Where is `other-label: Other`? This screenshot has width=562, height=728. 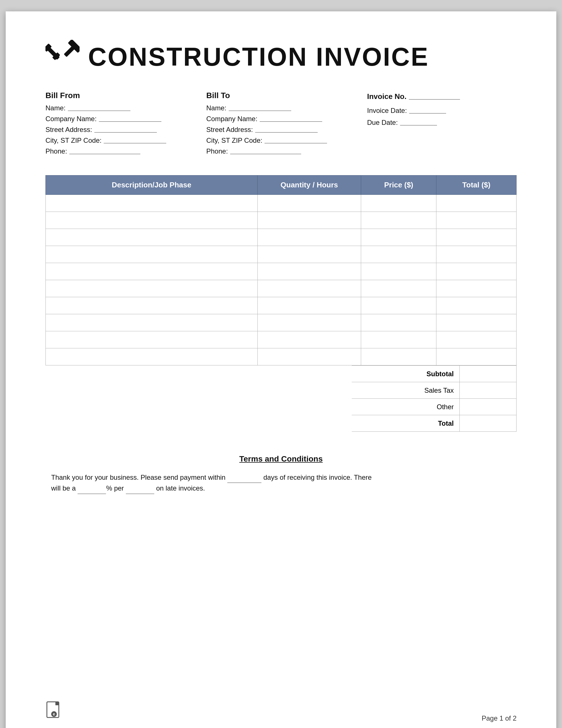 other-label: Other is located at coordinates (406, 407).